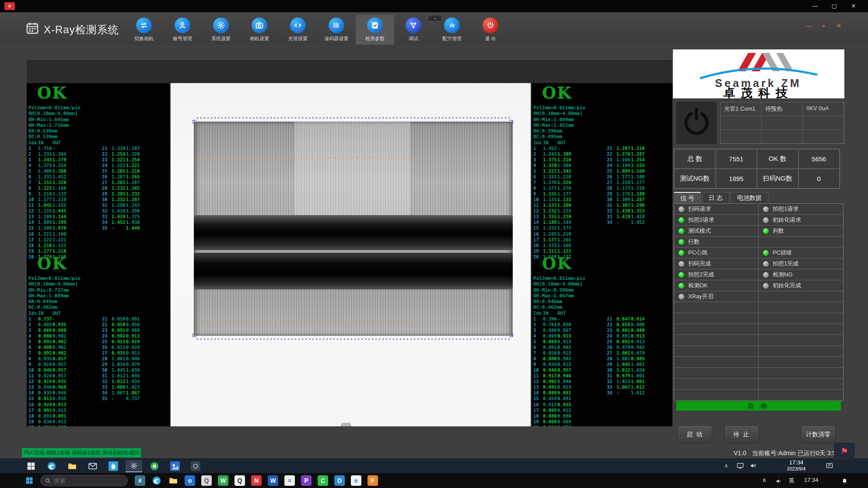  What do you see at coordinates (839, 26) in the screenshot?
I see `app-close-button: ✕` at bounding box center [839, 26].